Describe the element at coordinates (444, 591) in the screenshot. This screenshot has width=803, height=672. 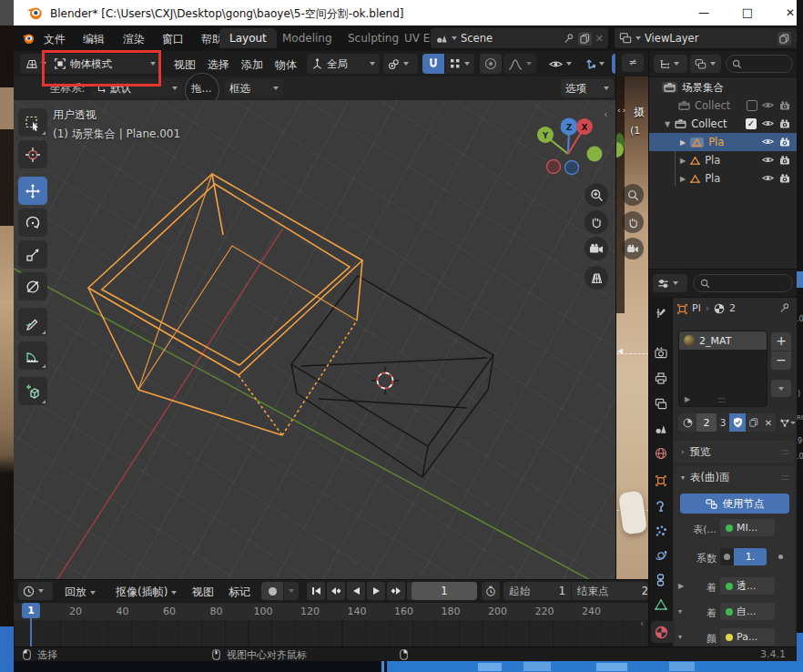
I see `current-frame-field: 1` at that location.